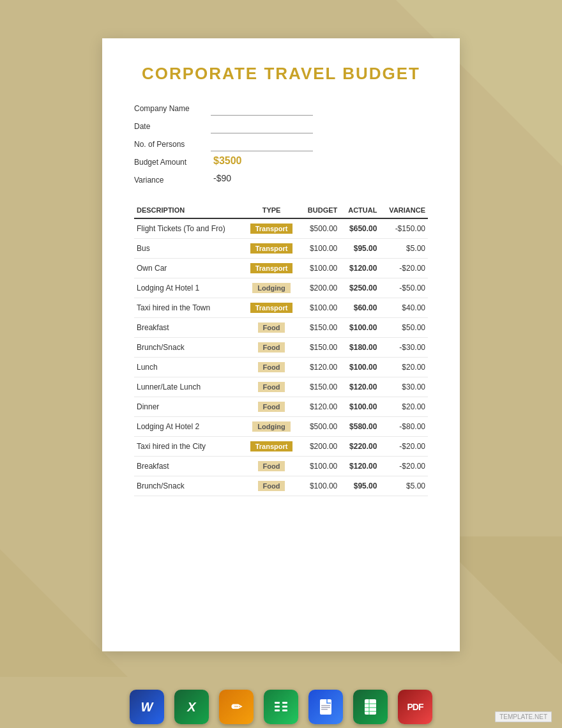 This screenshot has width=562, height=728. Describe the element at coordinates (320, 347) in the screenshot. I see `cell-budget: $150.00` at that location.